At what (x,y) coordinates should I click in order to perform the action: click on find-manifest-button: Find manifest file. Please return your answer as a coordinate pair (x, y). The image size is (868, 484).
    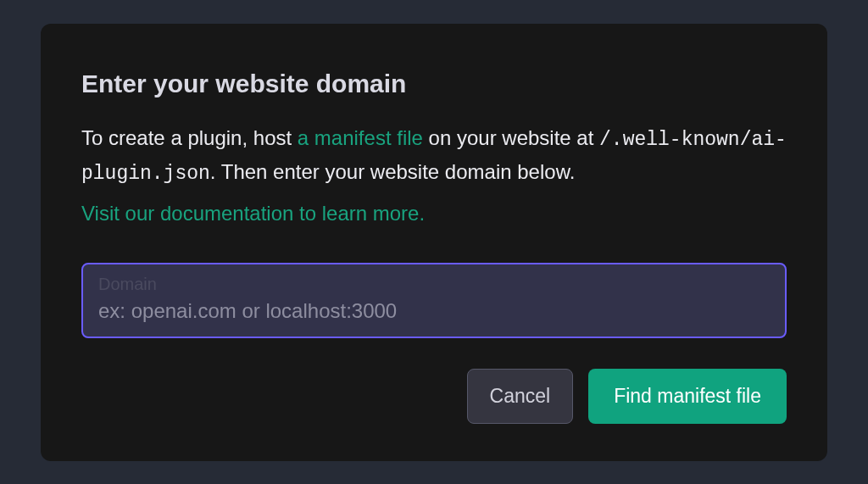
    Looking at the image, I should click on (687, 397).